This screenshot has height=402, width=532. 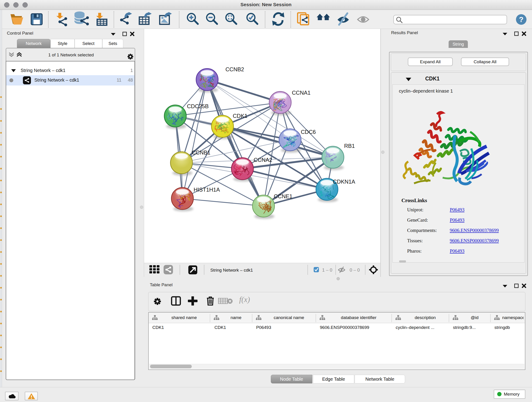 What do you see at coordinates (235, 69) in the screenshot?
I see `svg-text: CCNB2` at bounding box center [235, 69].